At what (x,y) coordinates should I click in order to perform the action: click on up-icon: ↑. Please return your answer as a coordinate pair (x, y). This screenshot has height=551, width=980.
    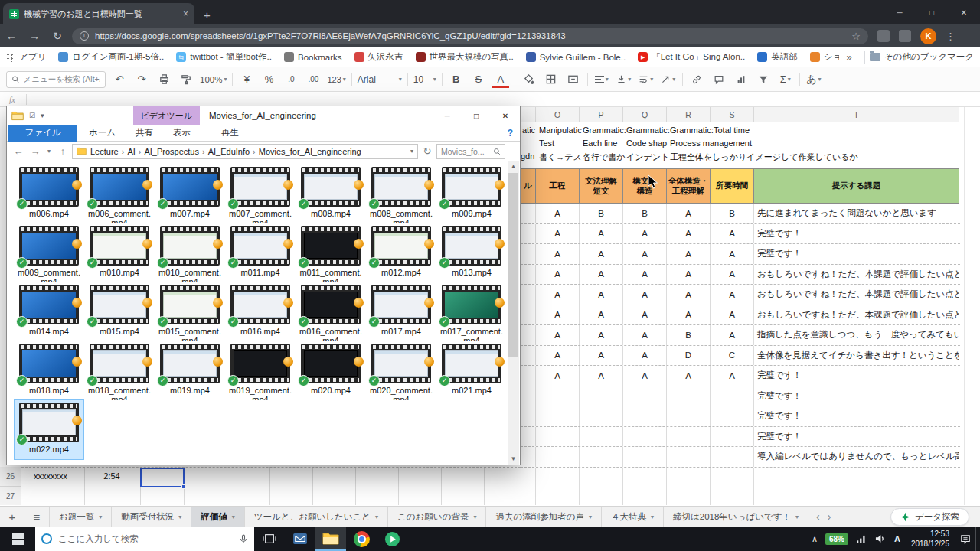
    Looking at the image, I should click on (63, 152).